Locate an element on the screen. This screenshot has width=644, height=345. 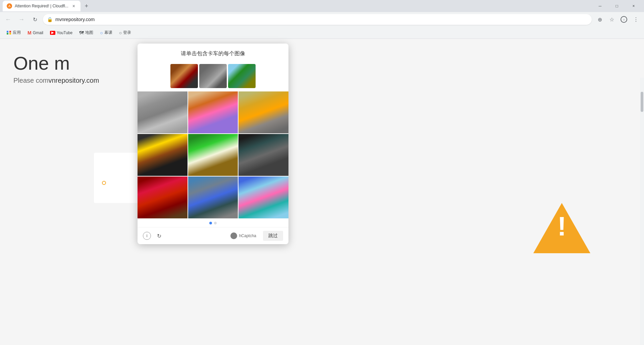
hcaptcha-logo: hCaptcha is located at coordinates (244, 236).